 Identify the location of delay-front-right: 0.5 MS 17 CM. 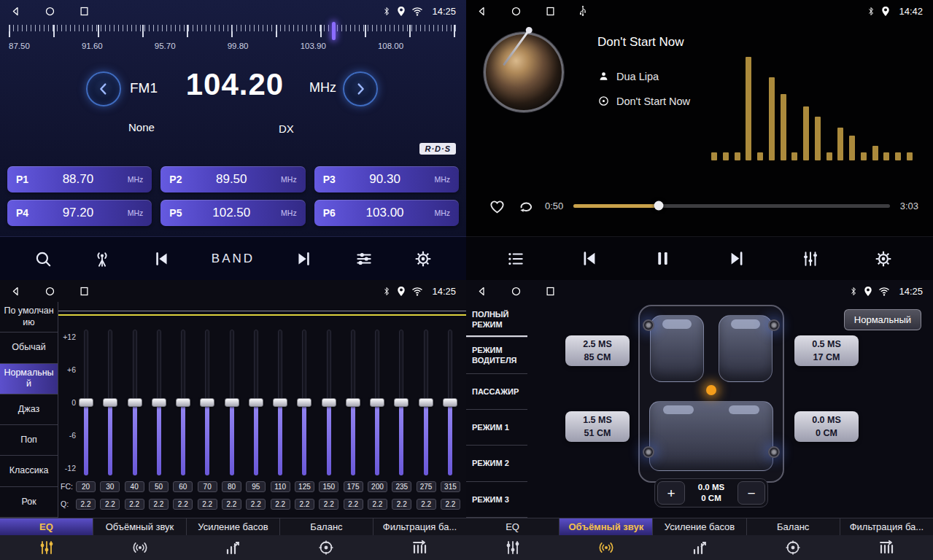
(826, 351).